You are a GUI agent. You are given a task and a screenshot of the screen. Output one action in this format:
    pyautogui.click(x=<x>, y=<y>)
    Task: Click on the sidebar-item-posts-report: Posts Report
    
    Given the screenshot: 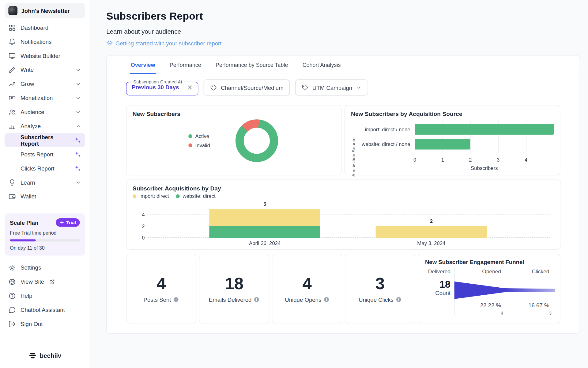 What is the action you would take?
    pyautogui.click(x=45, y=154)
    